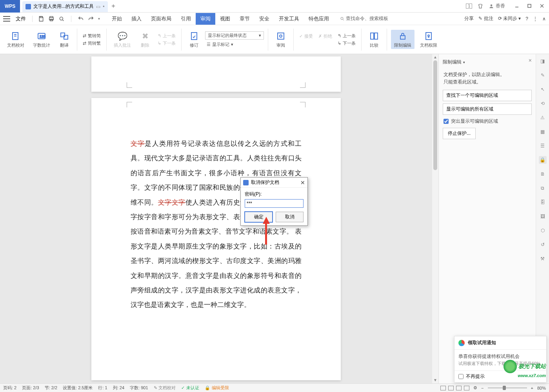 The width and height of the screenshot is (549, 392). I want to click on undo-icon, so click(81, 19).